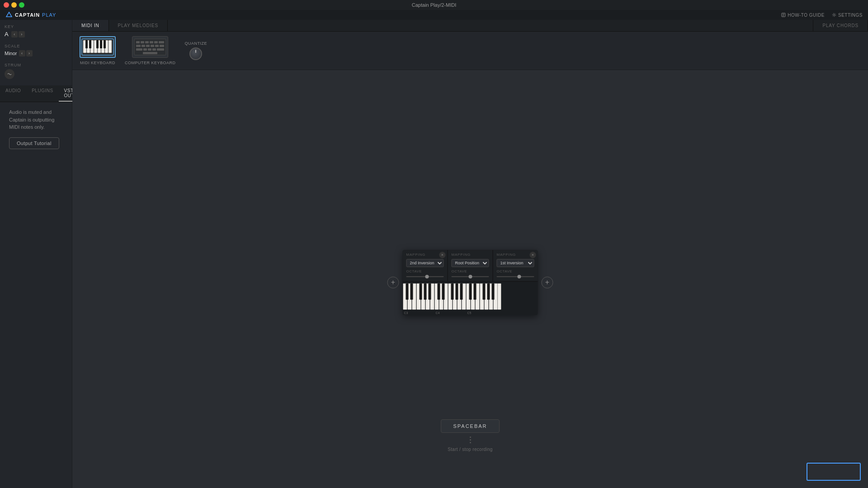 Image resolution: width=868 pixels, height=488 pixels. Describe the element at coordinates (470, 271) in the screenshot. I see `octave-label-2: OCTAVE` at that location.